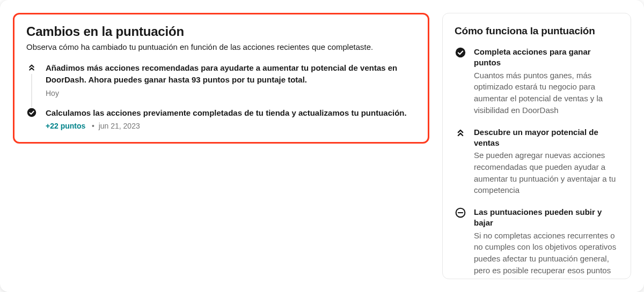  Describe the element at coordinates (221, 96) in the screenshot. I see `timeline: Añadimos más acciones recomendadas para …` at that location.